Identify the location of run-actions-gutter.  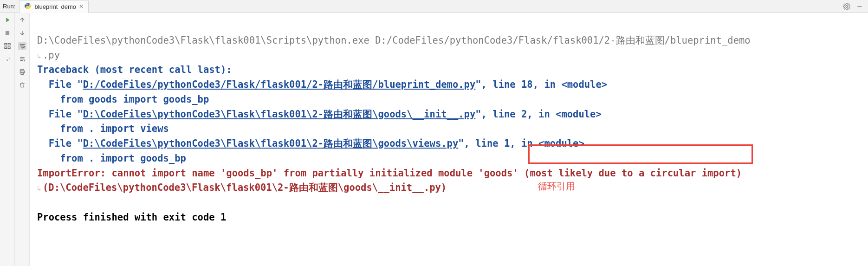
(7, 139).